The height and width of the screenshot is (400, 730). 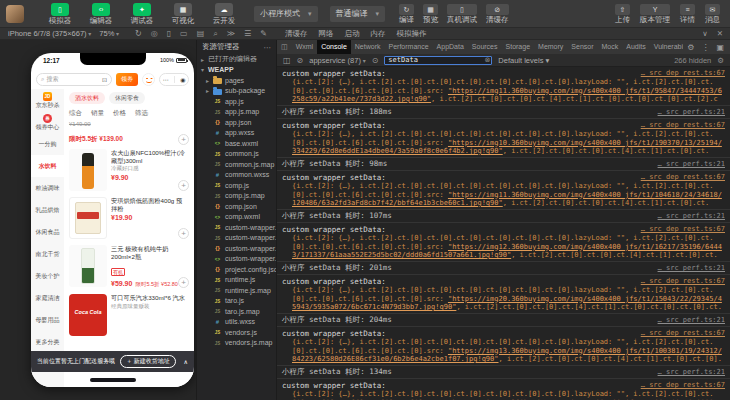 I want to click on devtools-tab: Performance, so click(x=409, y=47).